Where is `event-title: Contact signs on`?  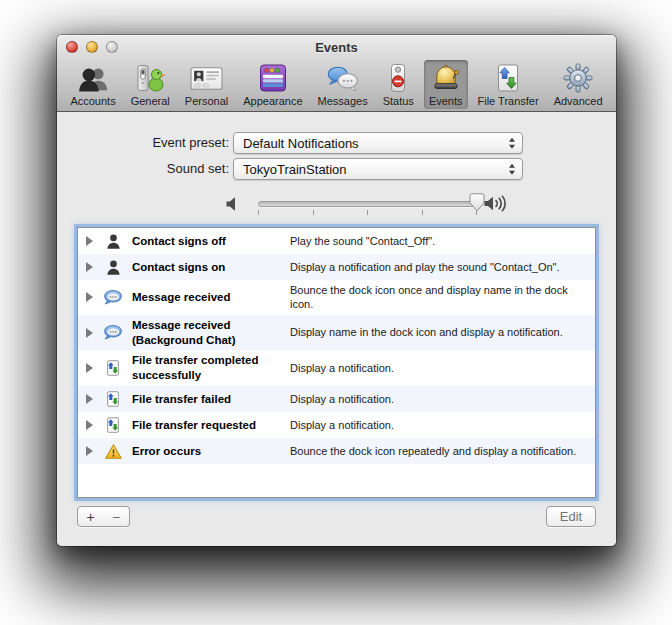 event-title: Contact signs on is located at coordinates (207, 268).